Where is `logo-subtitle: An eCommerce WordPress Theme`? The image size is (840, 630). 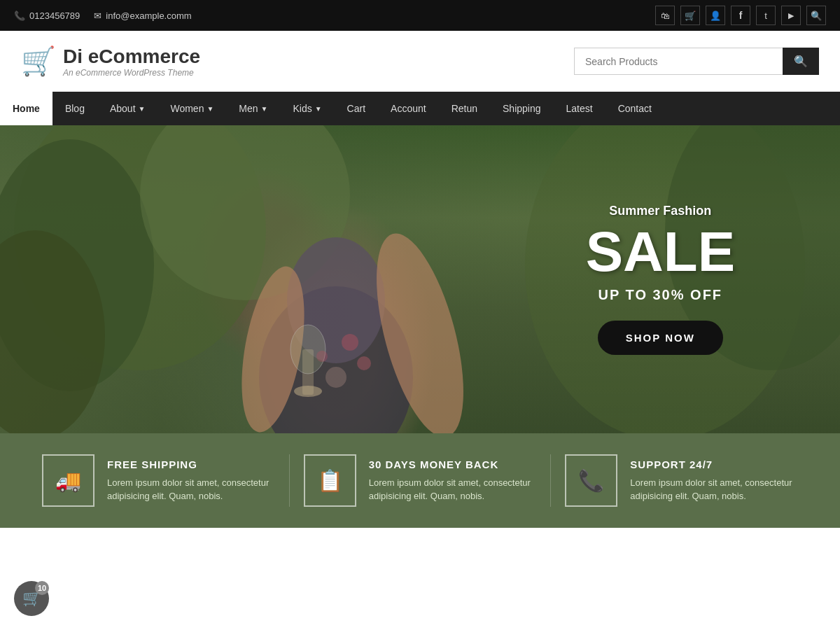 logo-subtitle: An eCommerce WordPress Theme is located at coordinates (132, 73).